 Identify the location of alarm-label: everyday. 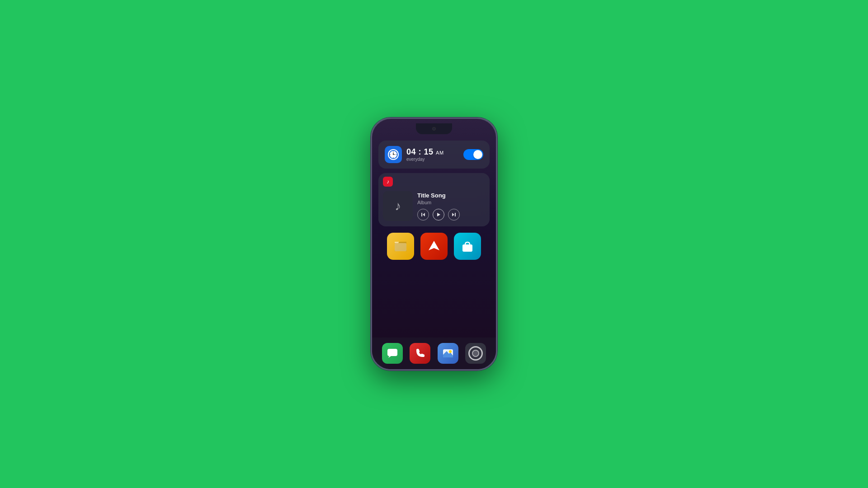
(425, 159).